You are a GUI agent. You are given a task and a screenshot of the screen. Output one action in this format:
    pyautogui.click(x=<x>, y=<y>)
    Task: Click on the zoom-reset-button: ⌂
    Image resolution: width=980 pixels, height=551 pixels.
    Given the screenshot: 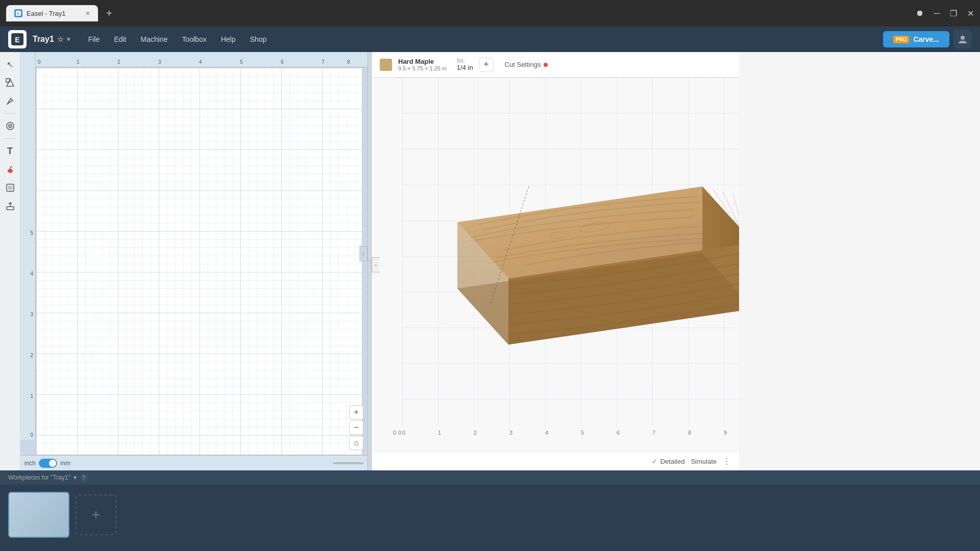 What is the action you would take?
    pyautogui.click(x=356, y=443)
    